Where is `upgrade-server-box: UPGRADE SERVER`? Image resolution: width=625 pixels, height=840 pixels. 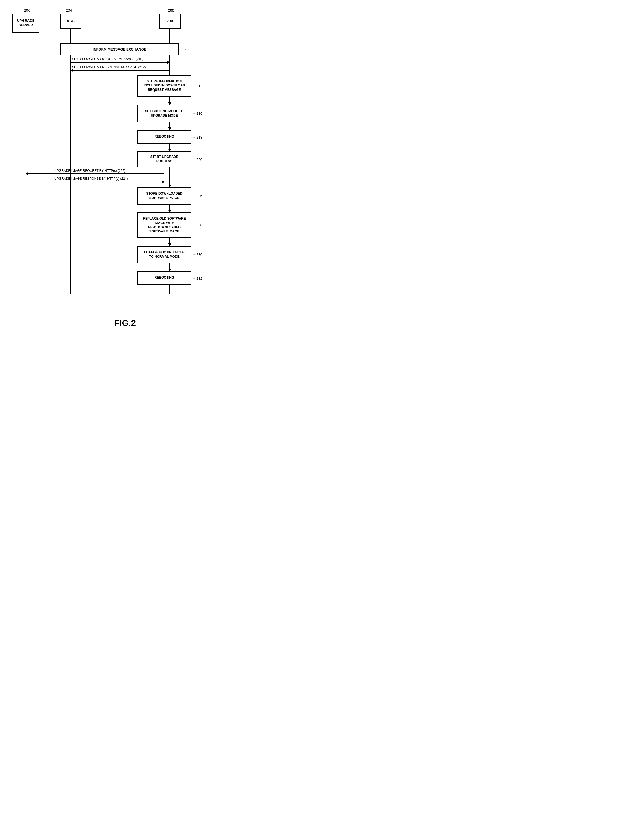 upgrade-server-box: UPGRADE SERVER is located at coordinates (26, 23).